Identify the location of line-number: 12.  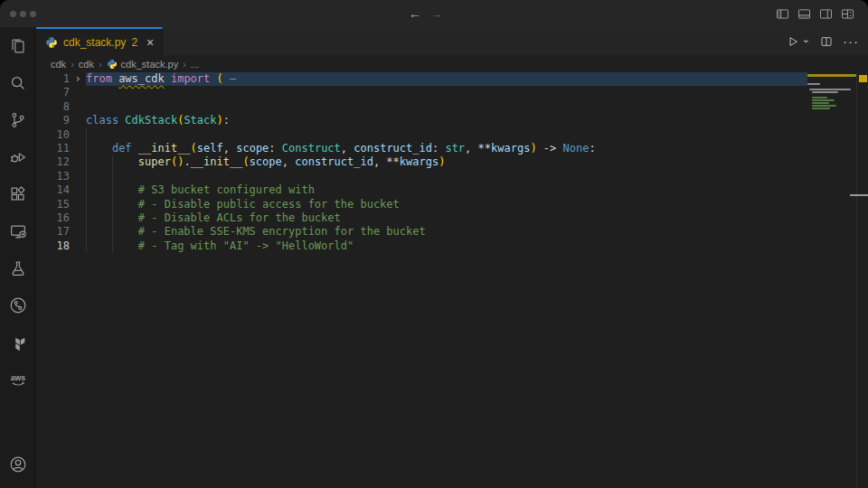
(52, 163).